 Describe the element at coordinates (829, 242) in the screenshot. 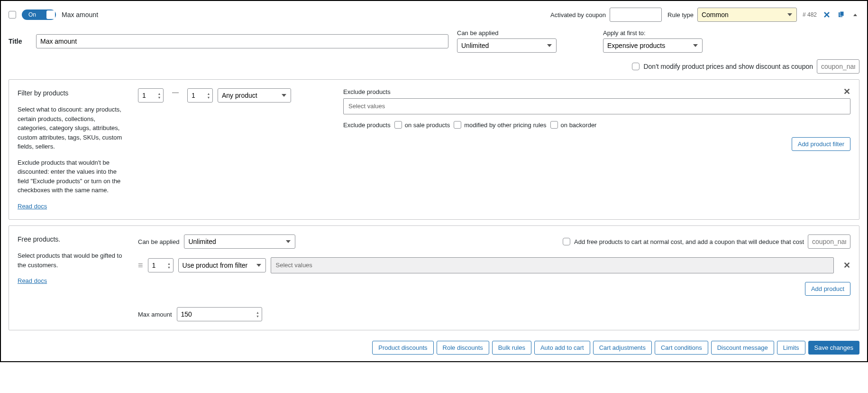

I see `free-coupon-name-input` at that location.